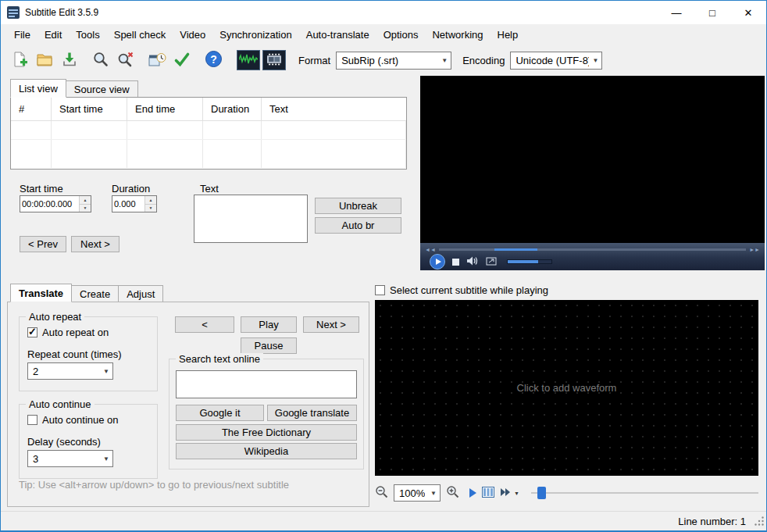 The height and width of the screenshot is (532, 767). What do you see at coordinates (456, 262) in the screenshot?
I see `stop-button` at bounding box center [456, 262].